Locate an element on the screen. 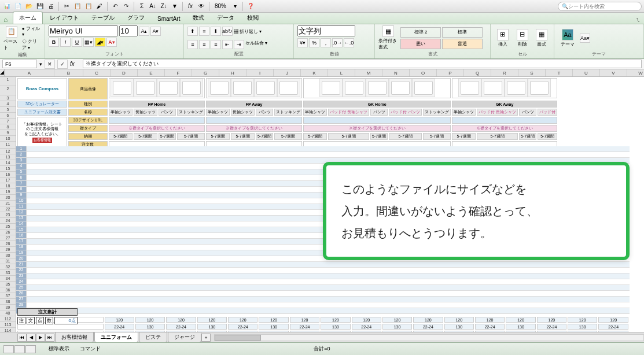 The height and width of the screenshot is (355, 644). sheet-tab-uniform: ユニフォーム is located at coordinates (116, 338).